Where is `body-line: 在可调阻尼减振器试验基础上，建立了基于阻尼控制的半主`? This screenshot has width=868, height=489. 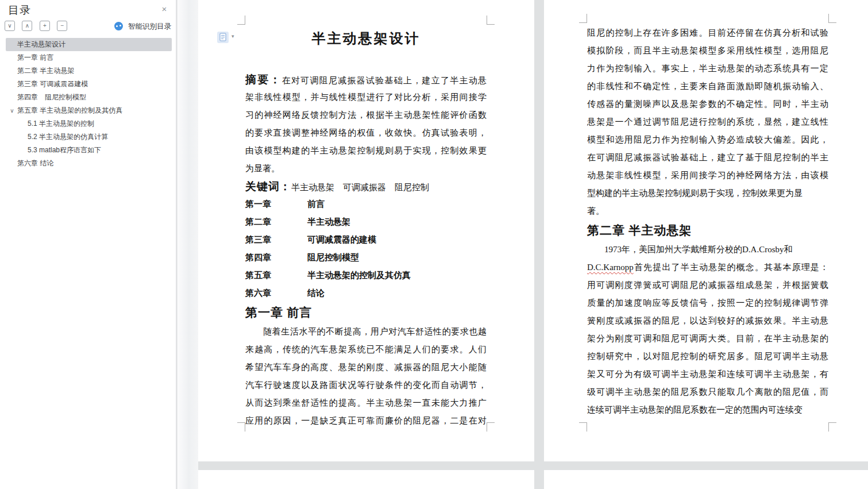 body-line: 在可调阻尼减振器试验基础上，建立了基于阻尼控制的半主 is located at coordinates (708, 157).